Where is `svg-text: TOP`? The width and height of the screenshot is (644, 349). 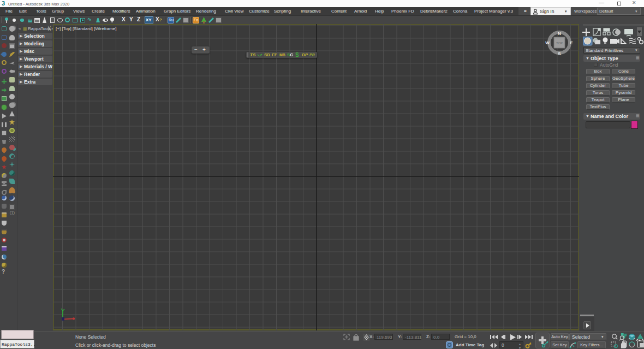 svg-text: TOP is located at coordinates (559, 43).